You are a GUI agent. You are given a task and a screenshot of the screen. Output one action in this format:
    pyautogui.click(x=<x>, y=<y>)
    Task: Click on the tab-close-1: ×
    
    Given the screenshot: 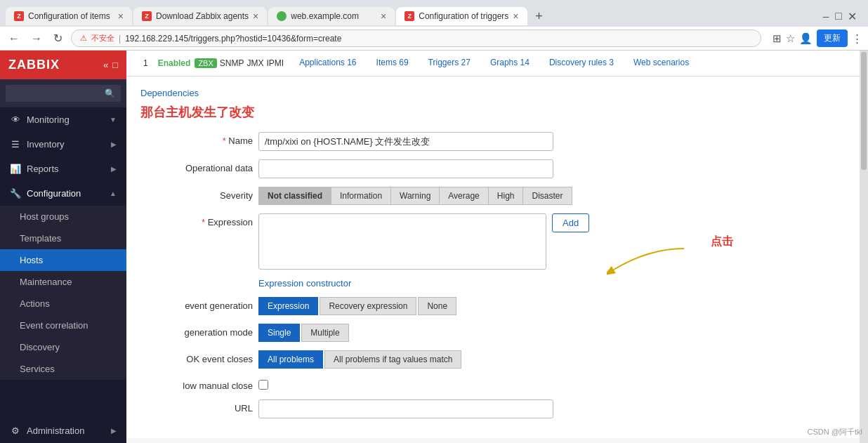 What is the action you would take?
    pyautogui.click(x=121, y=16)
    